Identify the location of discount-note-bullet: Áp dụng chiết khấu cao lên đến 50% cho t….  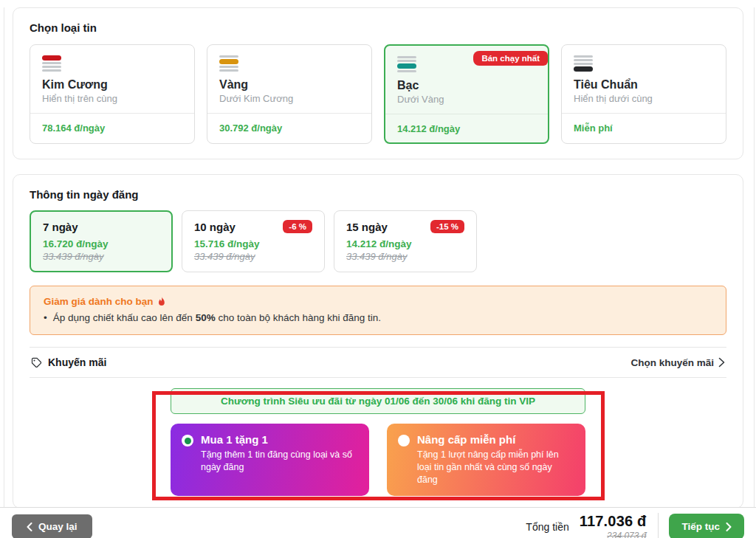
(378, 317).